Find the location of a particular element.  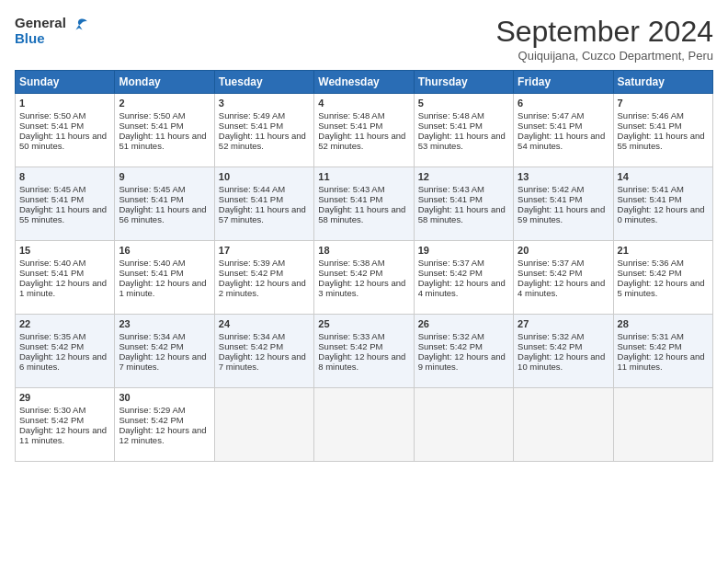

cell-info: Daylight: 12 hours and 8 minutes. is located at coordinates (364, 362).